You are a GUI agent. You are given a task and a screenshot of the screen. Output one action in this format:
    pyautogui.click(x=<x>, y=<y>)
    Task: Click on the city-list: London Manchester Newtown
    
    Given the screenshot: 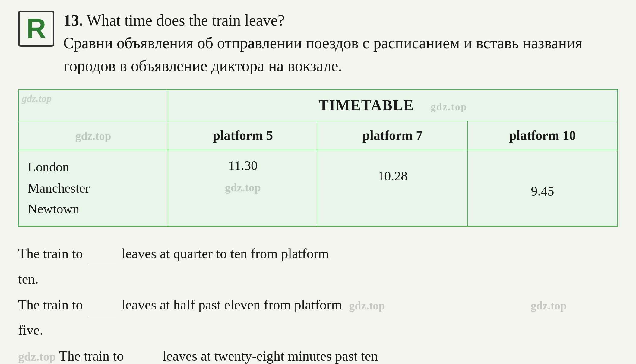 What is the action you would take?
    pyautogui.click(x=93, y=188)
    